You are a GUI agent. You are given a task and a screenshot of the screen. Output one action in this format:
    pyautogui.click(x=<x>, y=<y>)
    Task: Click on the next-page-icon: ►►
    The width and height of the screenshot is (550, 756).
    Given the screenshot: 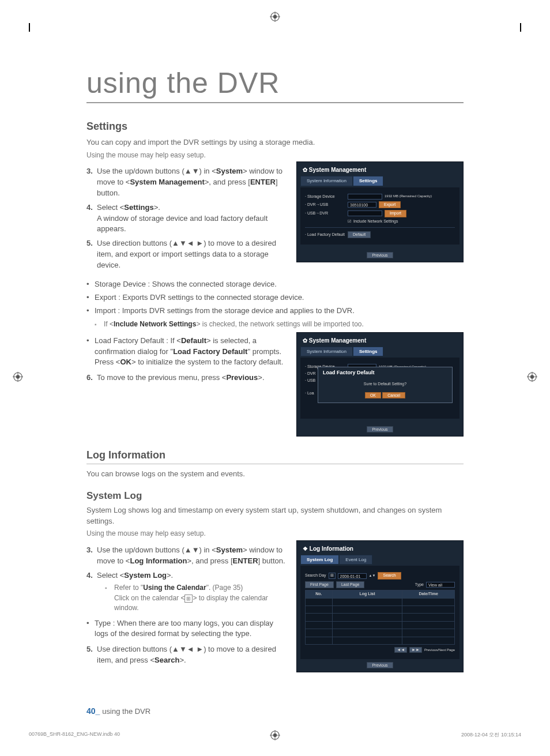 What is the action you would take?
    pyautogui.click(x=416, y=650)
    